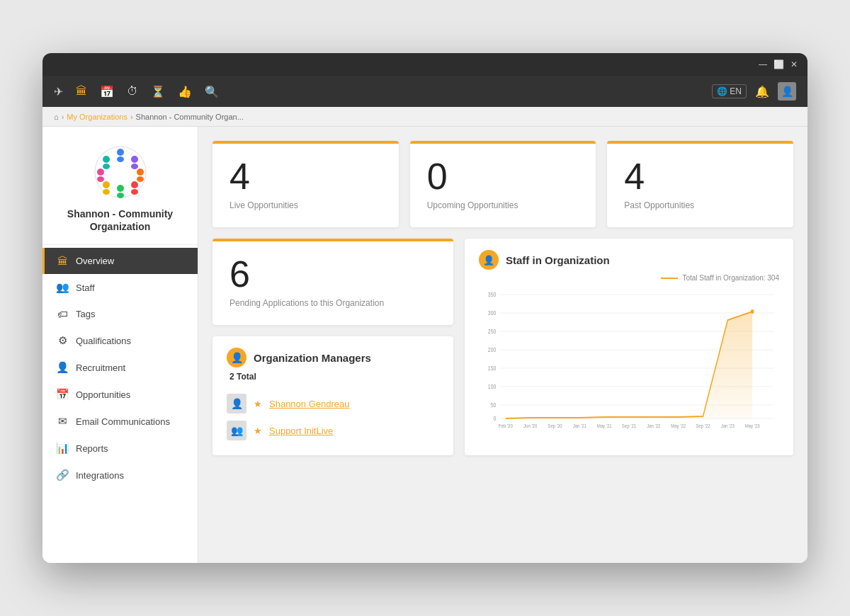  What do you see at coordinates (301, 430) in the screenshot?
I see `manager-name-2: Support InitLive` at bounding box center [301, 430].